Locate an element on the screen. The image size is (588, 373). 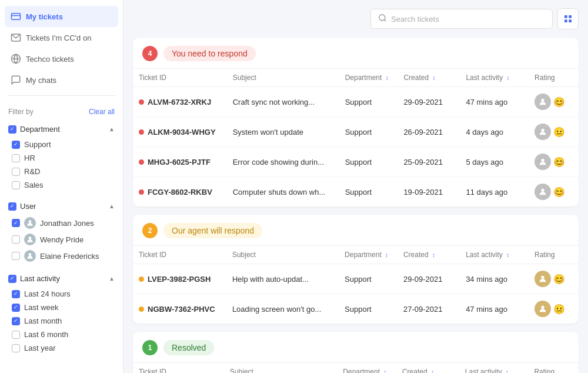
filter-item-wendy: Wendy Pride is located at coordinates (62, 239).